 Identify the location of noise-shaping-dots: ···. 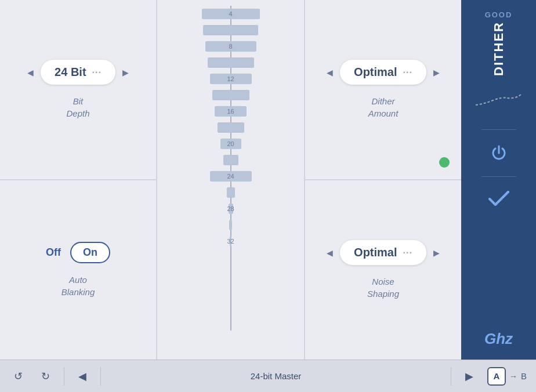
(408, 253).